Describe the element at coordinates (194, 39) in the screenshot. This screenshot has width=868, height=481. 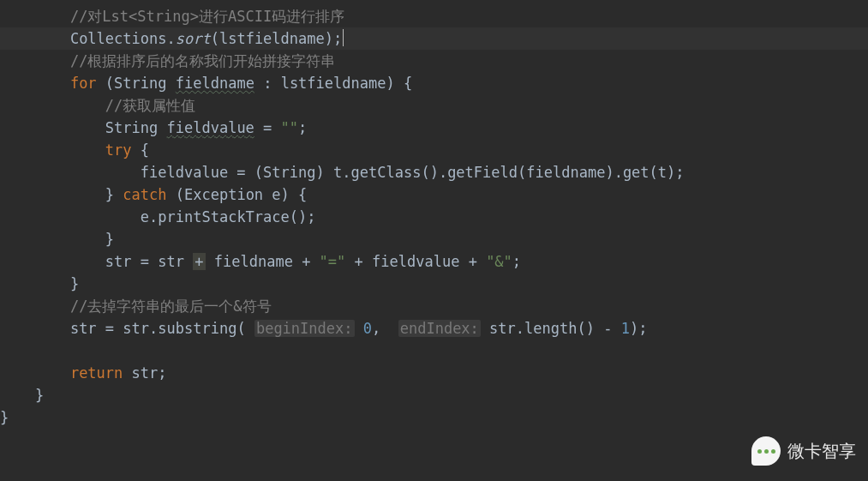
I see `method-sort: sort` at that location.